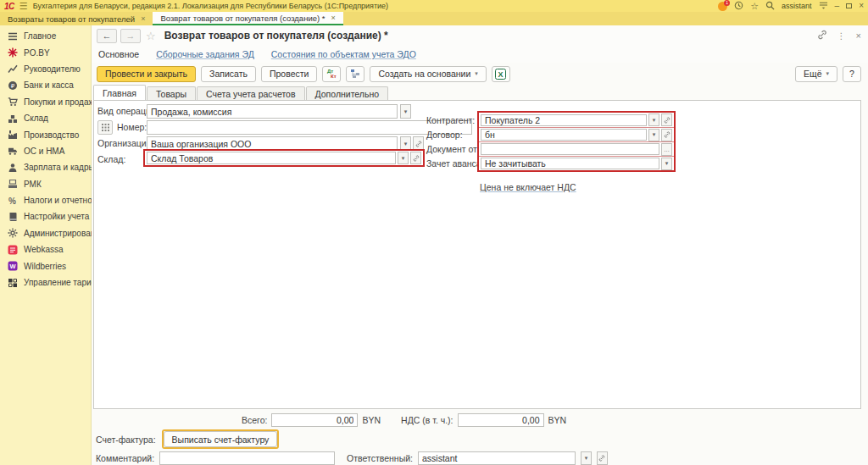 The width and height of the screenshot is (868, 465). I want to click on sidebar-item-main: Главное, so click(46, 36).